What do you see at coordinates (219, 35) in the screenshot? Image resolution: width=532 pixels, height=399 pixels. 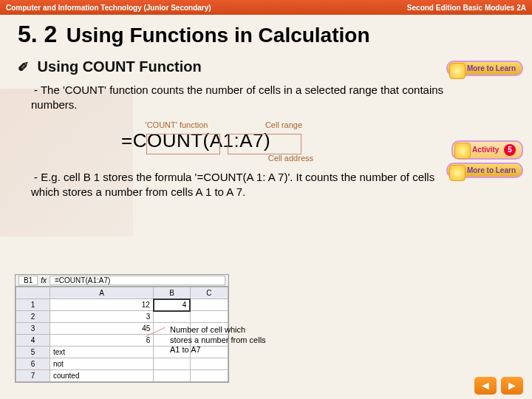 I see `section-title: Using Functions in Calculation` at bounding box center [219, 35].